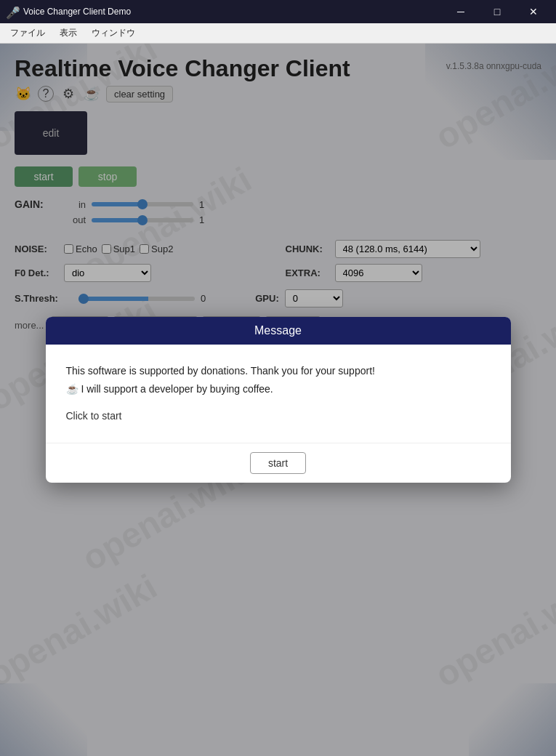 The height and width of the screenshot is (756, 556). Describe the element at coordinates (278, 371) in the screenshot. I see `modal-line1: This software is supported by donations.…` at that location.